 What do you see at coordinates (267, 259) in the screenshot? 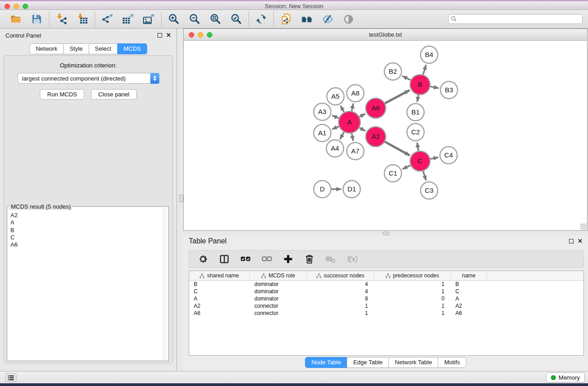
I see `clear-selection-button` at bounding box center [267, 259].